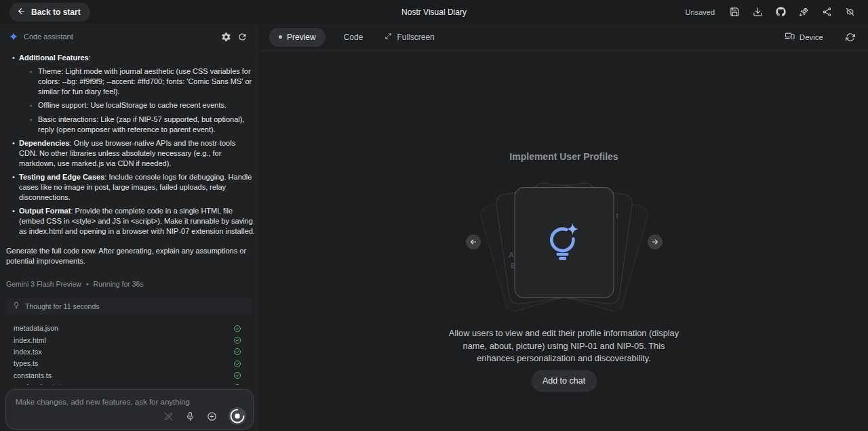  Describe the element at coordinates (700, 12) in the screenshot. I see `unsaved-status: Unsaved` at that location.